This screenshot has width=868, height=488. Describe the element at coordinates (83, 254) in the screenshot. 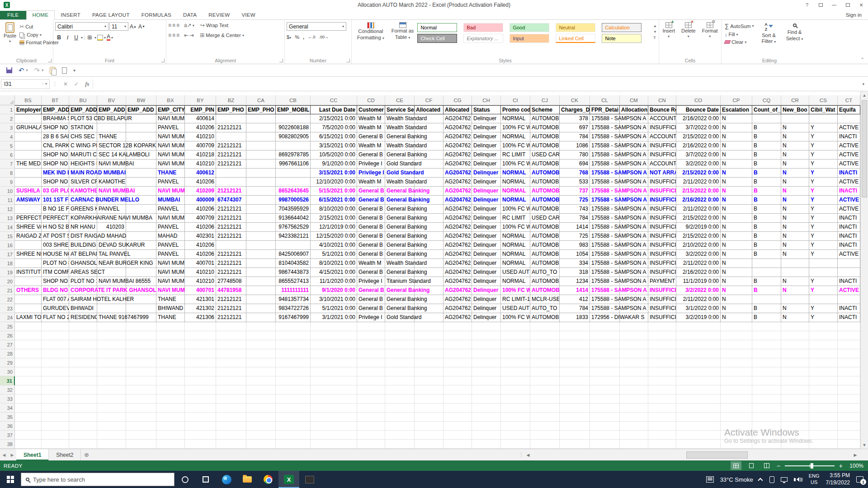

I see `cell-BU17: AT BELPAI` at that location.